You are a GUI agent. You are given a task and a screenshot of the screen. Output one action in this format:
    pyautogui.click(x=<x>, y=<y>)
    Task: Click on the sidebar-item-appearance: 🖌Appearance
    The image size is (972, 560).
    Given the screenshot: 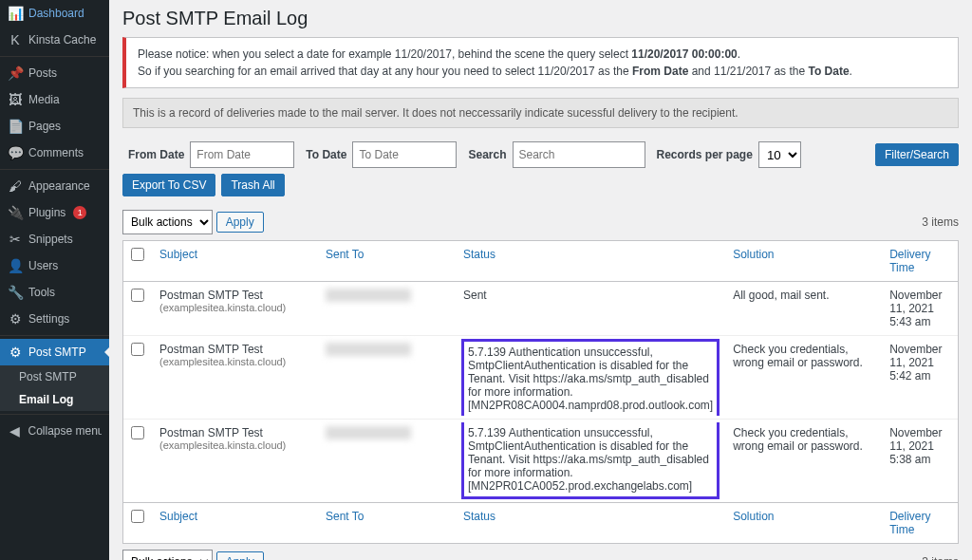 What is the action you would take?
    pyautogui.click(x=55, y=186)
    